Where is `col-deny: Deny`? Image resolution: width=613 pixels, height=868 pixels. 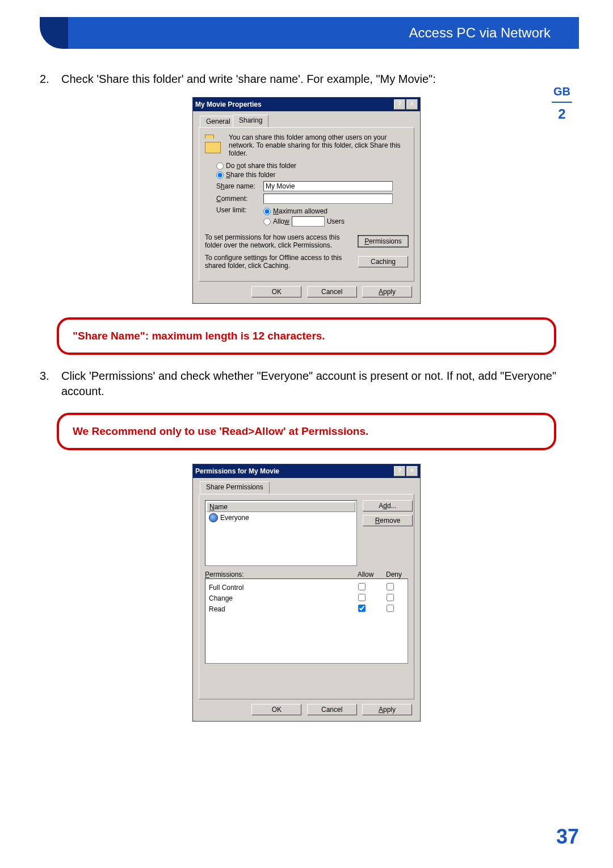
col-deny: Deny is located at coordinates (394, 575).